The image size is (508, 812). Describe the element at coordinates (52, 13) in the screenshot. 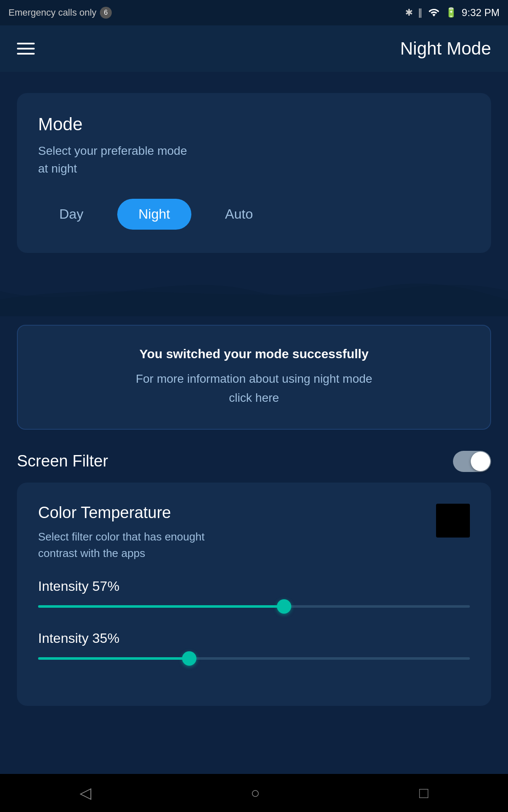

I see `emergency-text: Emergency calls only` at that location.